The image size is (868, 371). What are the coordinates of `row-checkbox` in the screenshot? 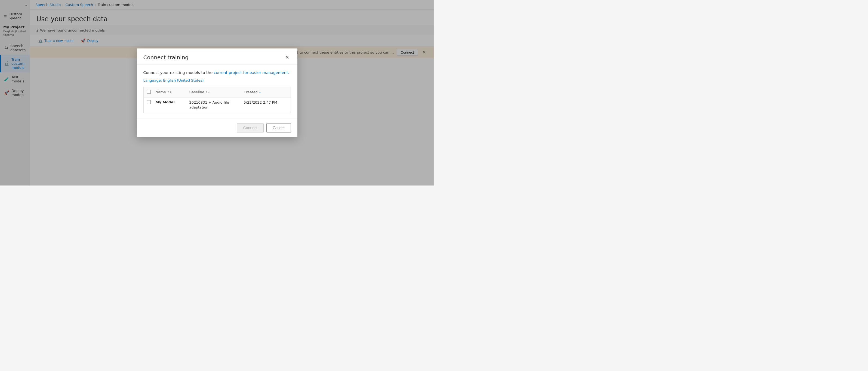 It's located at (149, 102).